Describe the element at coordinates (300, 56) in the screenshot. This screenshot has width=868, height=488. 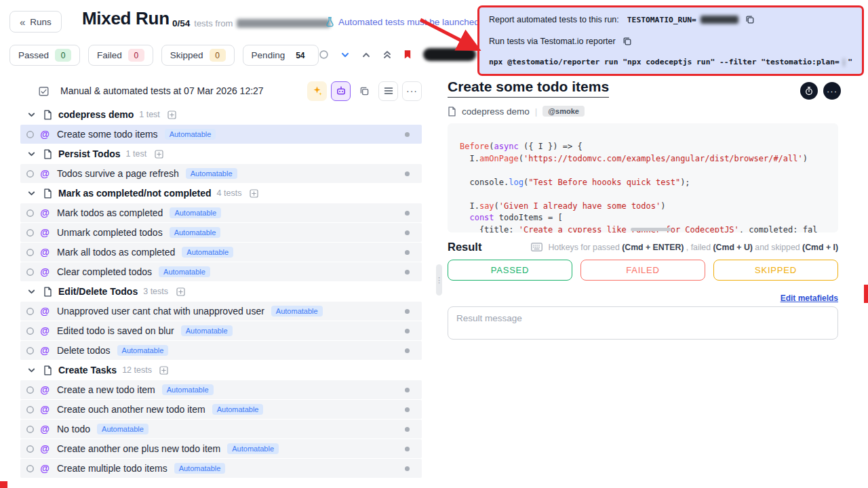
I see `filter-count-badge: 54` at that location.